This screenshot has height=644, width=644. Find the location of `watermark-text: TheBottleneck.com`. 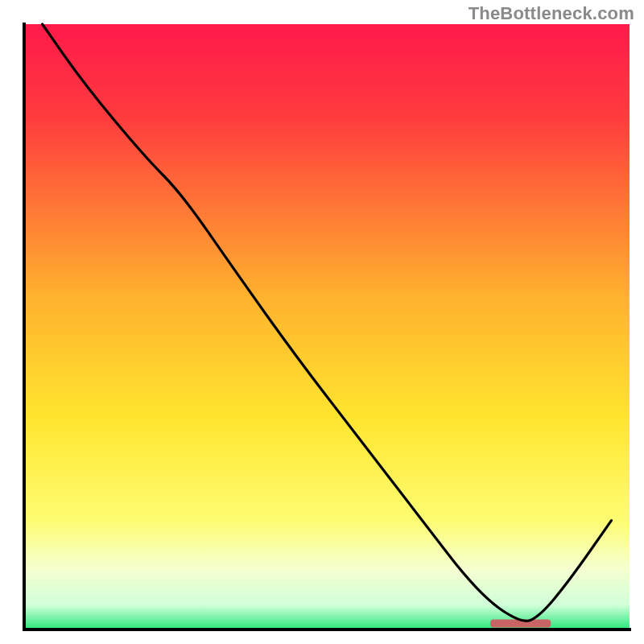

watermark-text: TheBottleneck.com is located at coordinates (551, 14).